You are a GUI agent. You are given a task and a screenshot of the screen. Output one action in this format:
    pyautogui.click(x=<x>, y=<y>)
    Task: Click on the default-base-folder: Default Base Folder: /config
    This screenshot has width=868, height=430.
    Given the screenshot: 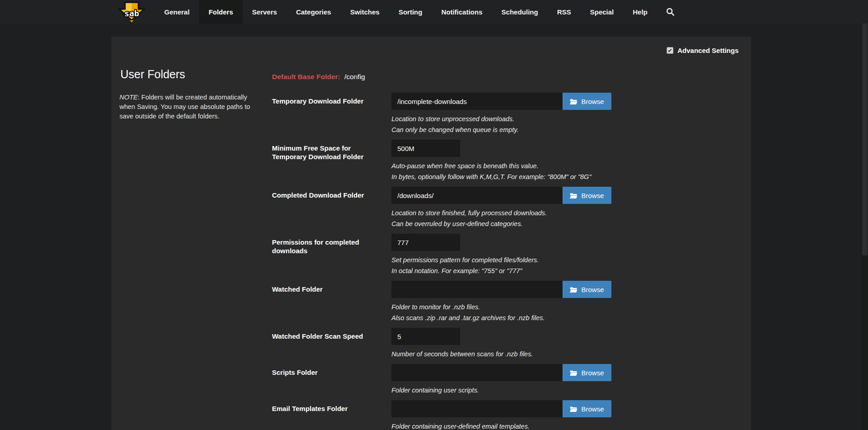 What is the action you would take?
    pyautogui.click(x=448, y=77)
    